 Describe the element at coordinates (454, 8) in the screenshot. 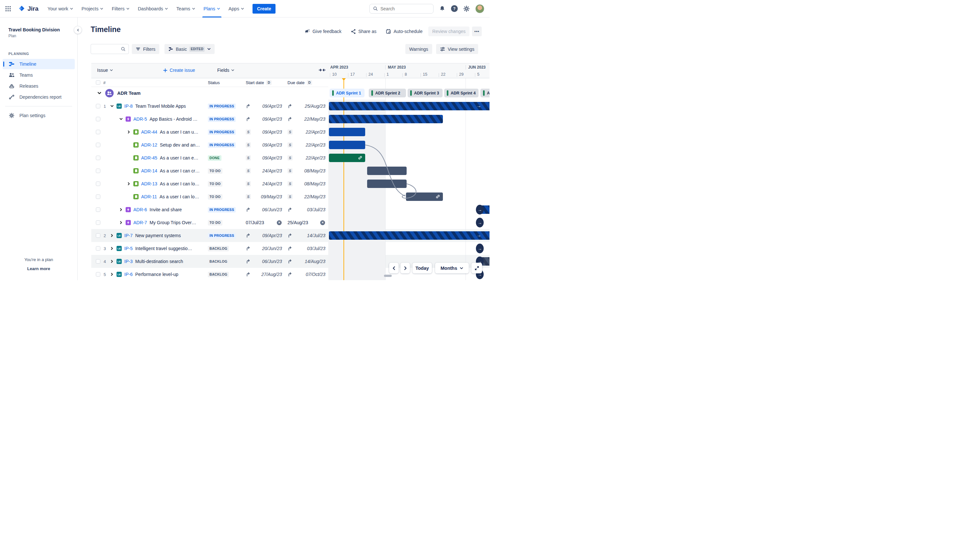

I see `help-icon: ?` at that location.